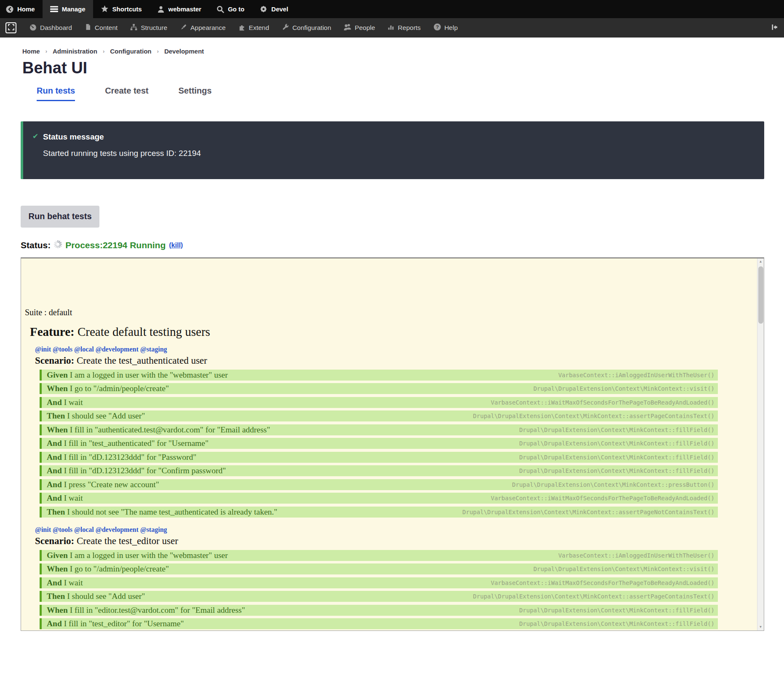 The width and height of the screenshot is (784, 676). Describe the element at coordinates (379, 471) in the screenshot. I see `behat-step-passed: And I fill in "dD.123123ddd" for "Confir…` at that location.